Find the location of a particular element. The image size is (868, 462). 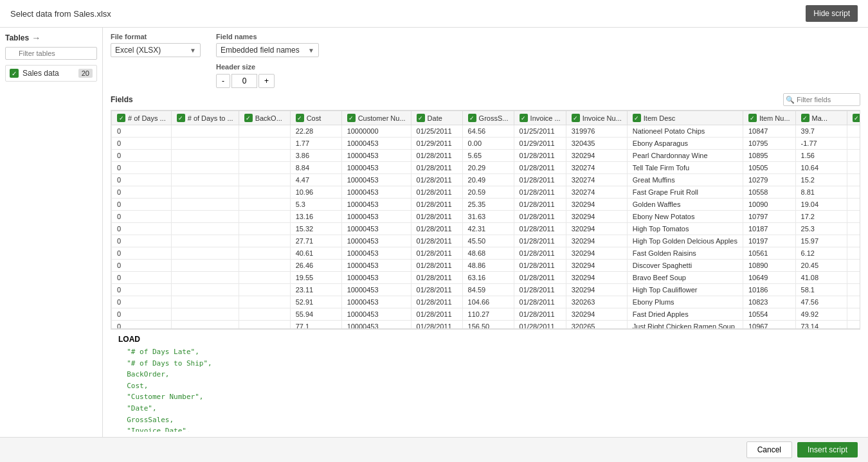

file-format-select: Excel (XLSX) ▼ is located at coordinates (156, 50).